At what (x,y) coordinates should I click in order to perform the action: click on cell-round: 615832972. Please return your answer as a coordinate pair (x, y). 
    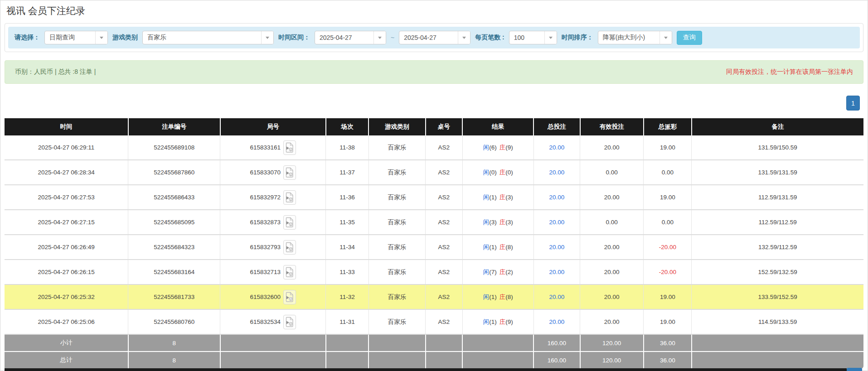
    Looking at the image, I should click on (273, 198).